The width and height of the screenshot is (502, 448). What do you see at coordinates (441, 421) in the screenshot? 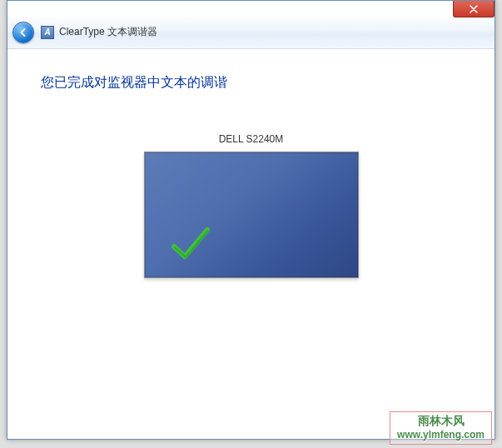
I see `watermark-text: 雨林木风` at bounding box center [441, 421].